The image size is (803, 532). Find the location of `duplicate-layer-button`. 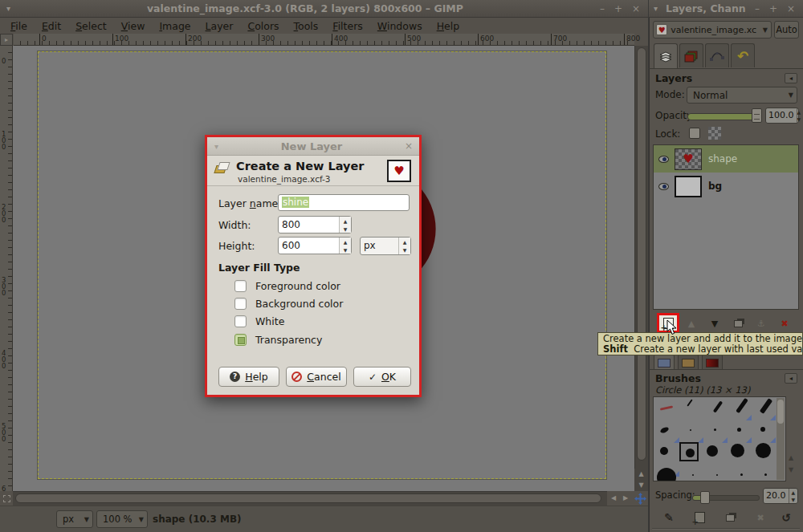

duplicate-layer-button is located at coordinates (738, 323).